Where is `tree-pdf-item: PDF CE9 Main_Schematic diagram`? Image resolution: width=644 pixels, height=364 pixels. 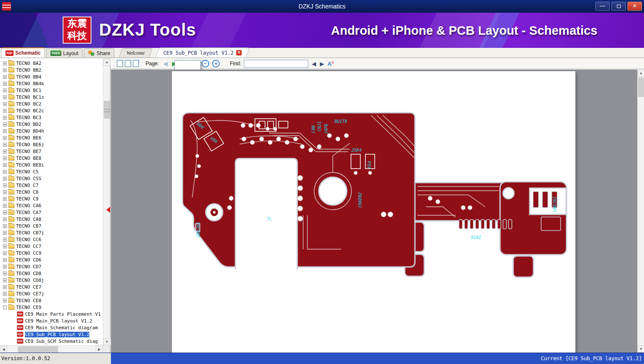 tree-pdf-item: PDF CE9 Main_Schematic diagram is located at coordinates (52, 328).